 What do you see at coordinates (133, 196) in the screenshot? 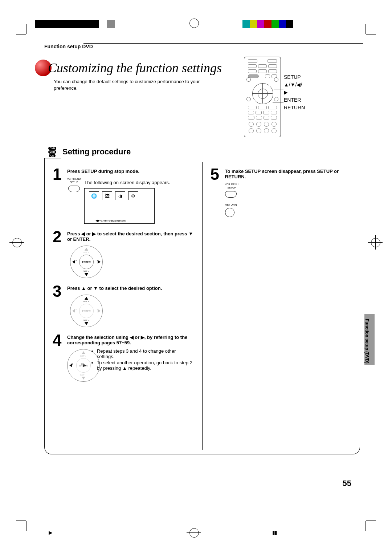
I see `settings-icon: ⚙` at bounding box center [133, 196].